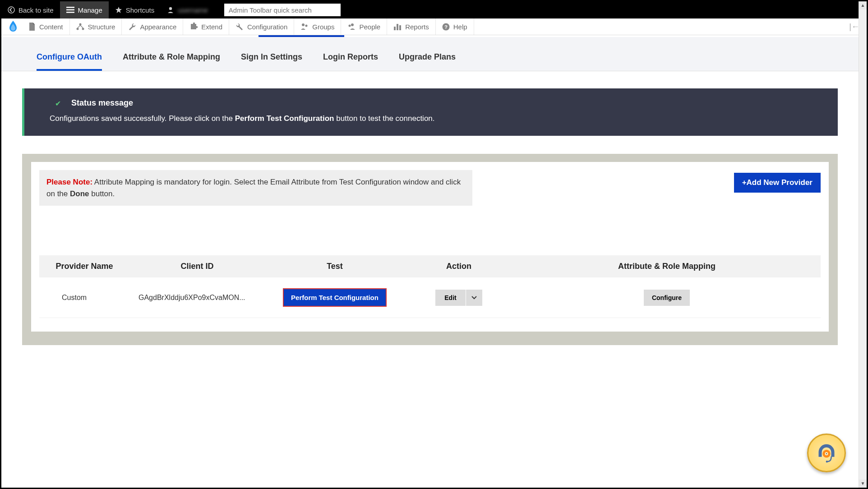 Image resolution: width=868 pixels, height=489 pixels. What do you see at coordinates (430, 287) in the screenshot?
I see `provider-table: Provider Name Client ID Test Action Attr…` at bounding box center [430, 287].